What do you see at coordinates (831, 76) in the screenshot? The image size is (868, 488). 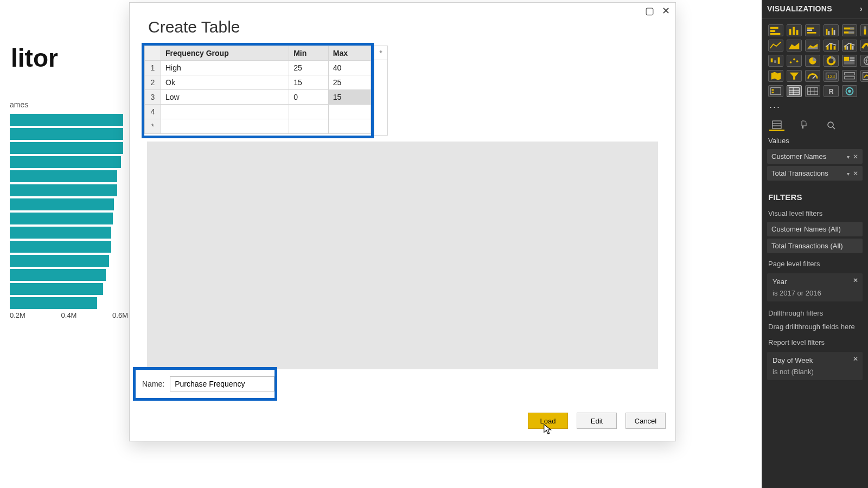 I see `card-icon: 123` at bounding box center [831, 76].